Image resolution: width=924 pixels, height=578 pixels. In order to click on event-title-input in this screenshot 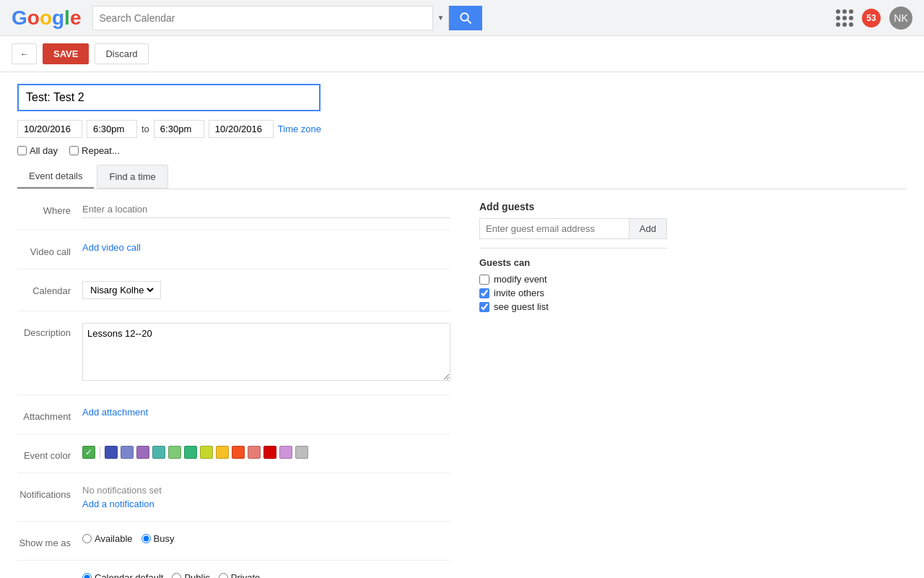, I will do `click(169, 98)`.